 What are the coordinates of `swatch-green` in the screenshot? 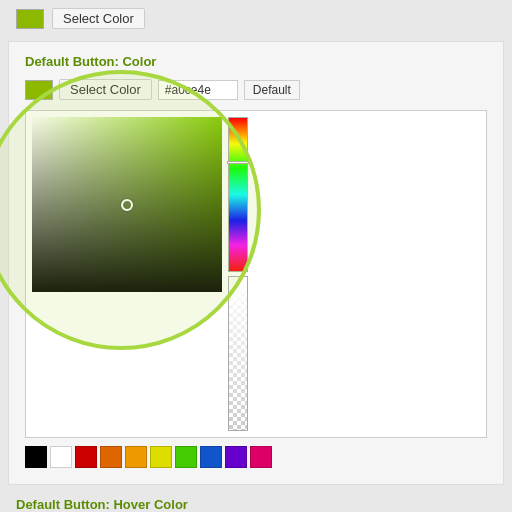 It's located at (186, 457).